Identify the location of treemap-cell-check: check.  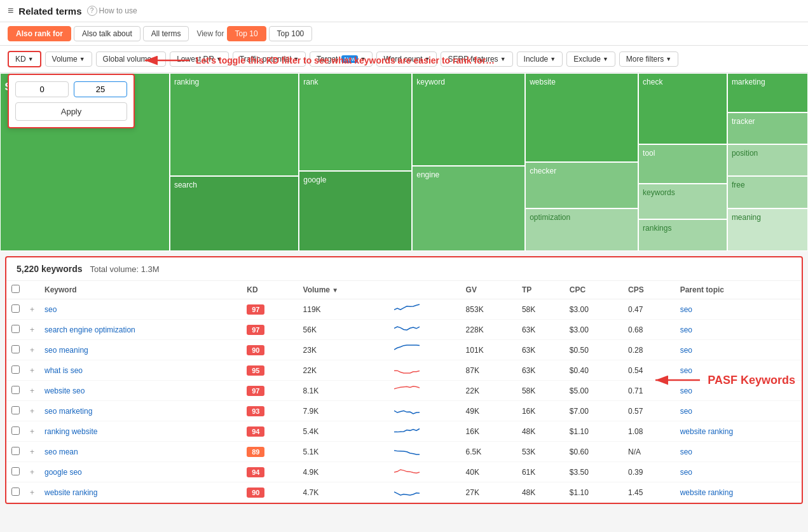
(683, 109).